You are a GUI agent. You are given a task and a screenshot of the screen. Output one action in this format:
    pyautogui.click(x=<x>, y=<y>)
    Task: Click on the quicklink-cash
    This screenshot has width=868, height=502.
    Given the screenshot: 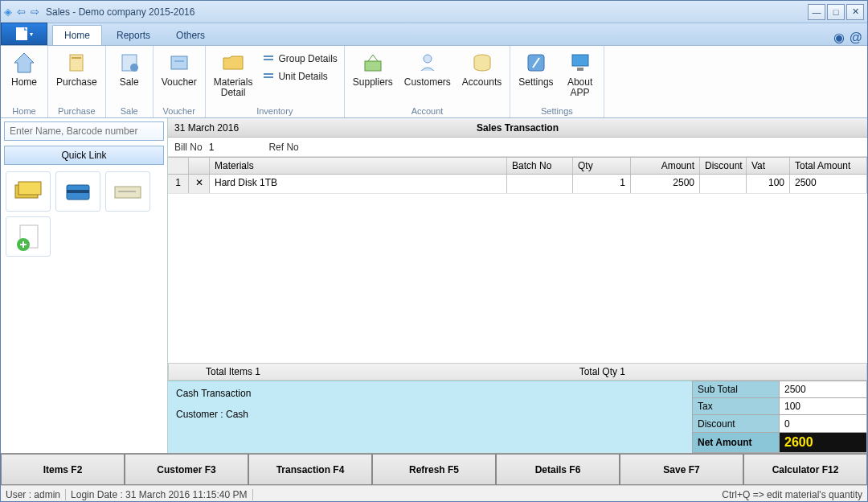 What is the action you would take?
    pyautogui.click(x=28, y=191)
    